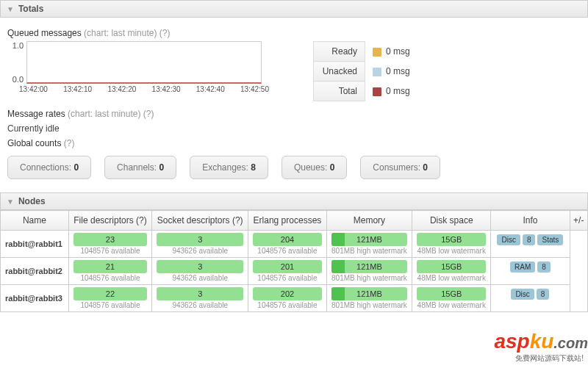 This screenshot has height=368, width=588. Describe the element at coordinates (531, 220) in the screenshot. I see `col-info: Info` at that location.